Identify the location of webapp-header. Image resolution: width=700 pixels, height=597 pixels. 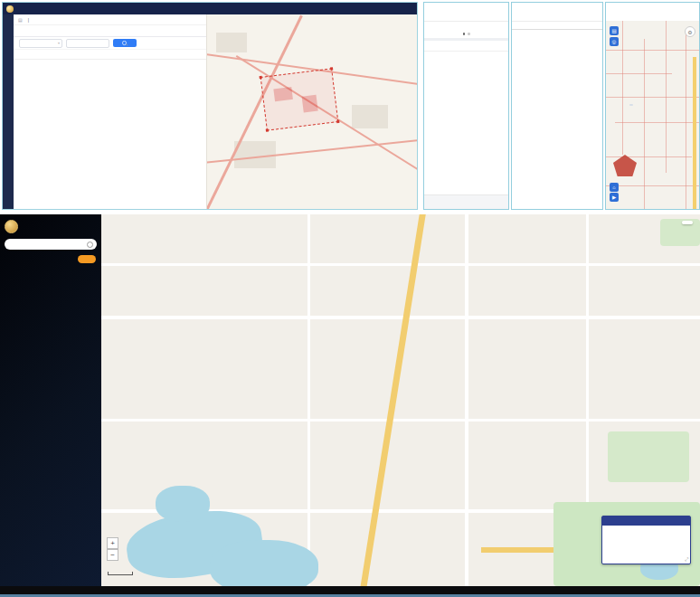
(210, 9).